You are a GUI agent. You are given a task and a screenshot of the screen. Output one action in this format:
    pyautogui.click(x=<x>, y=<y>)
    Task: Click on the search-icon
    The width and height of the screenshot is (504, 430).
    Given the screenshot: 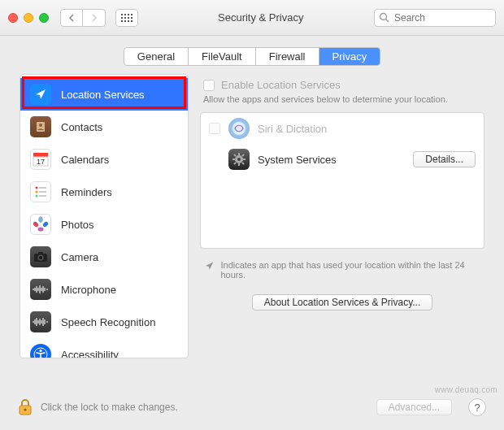 What is the action you would take?
    pyautogui.click(x=384, y=18)
    